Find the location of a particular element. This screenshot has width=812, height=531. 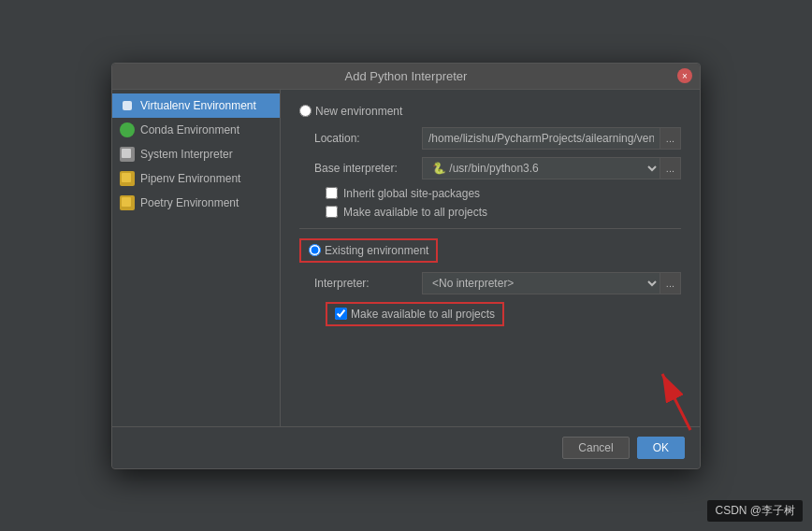

dialog-footer: Cancel OK is located at coordinates (406, 447).